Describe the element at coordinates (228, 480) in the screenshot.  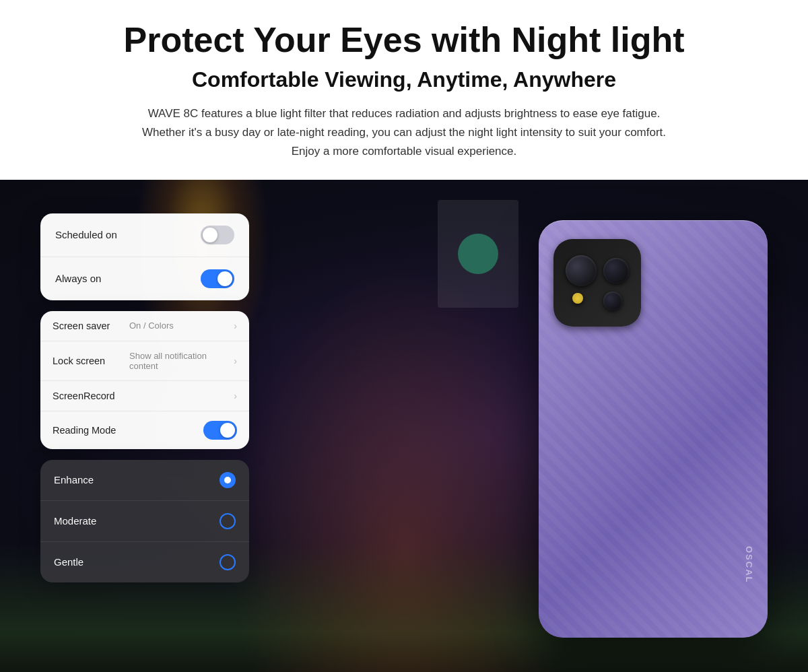
I see `enhance-radio` at that location.